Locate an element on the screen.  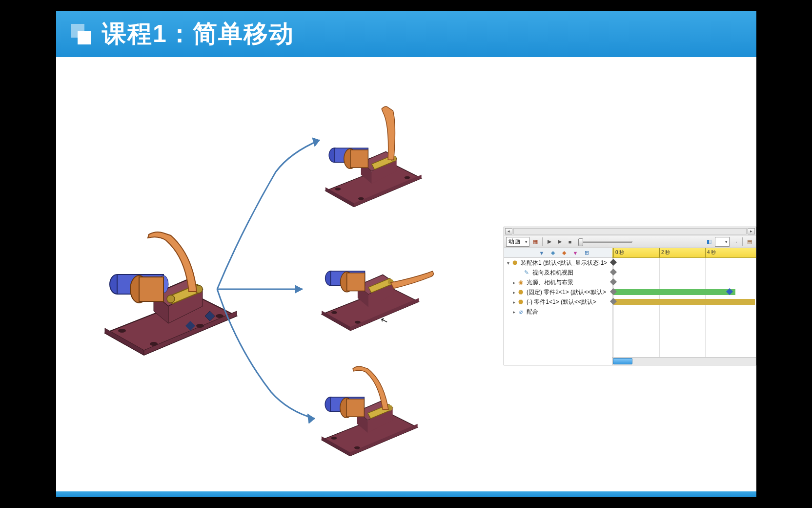
scroll-left-icon: ◂ is located at coordinates (508, 232).